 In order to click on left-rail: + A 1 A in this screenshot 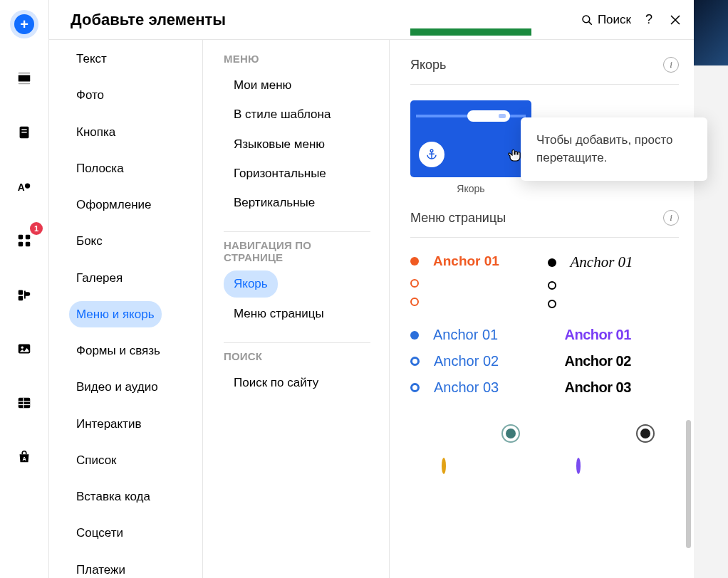, I will do `click(24, 289)`.